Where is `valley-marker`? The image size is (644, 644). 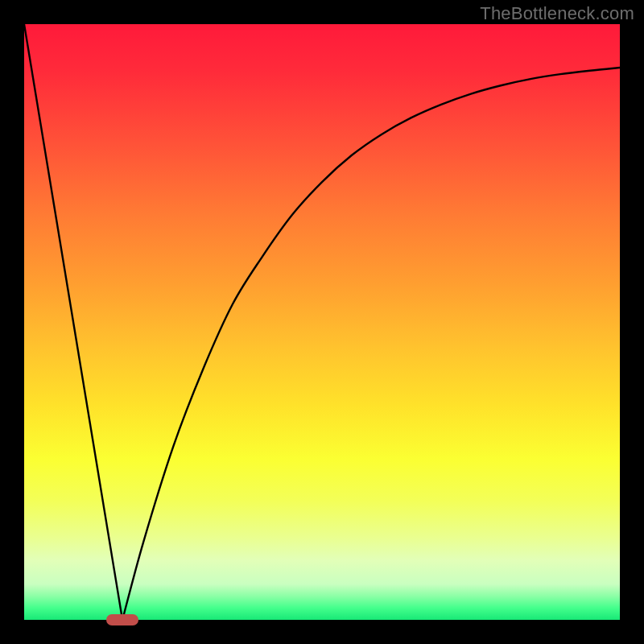
valley-marker is located at coordinates (122, 620).